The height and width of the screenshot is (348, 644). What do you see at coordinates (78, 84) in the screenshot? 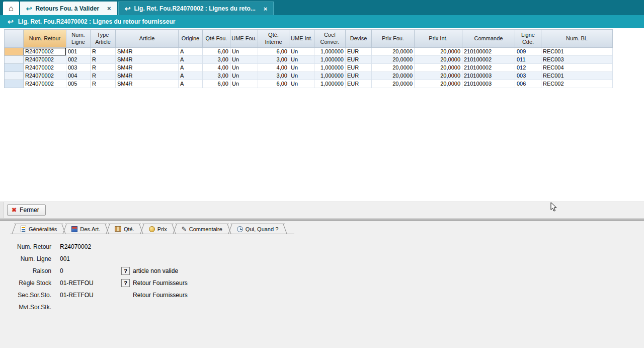
I see `cell: 005` at bounding box center [78, 84].